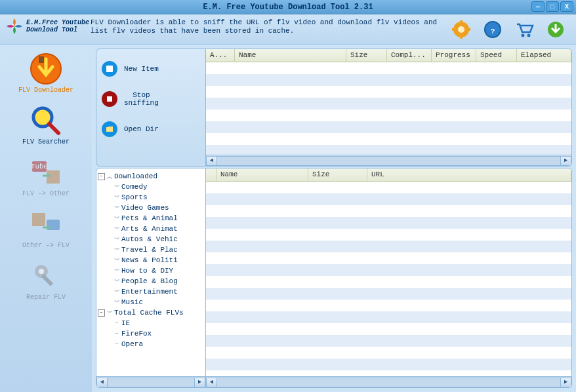 The width and height of the screenshot is (576, 392). I want to click on nav-label: FLV Downloader, so click(46, 90).